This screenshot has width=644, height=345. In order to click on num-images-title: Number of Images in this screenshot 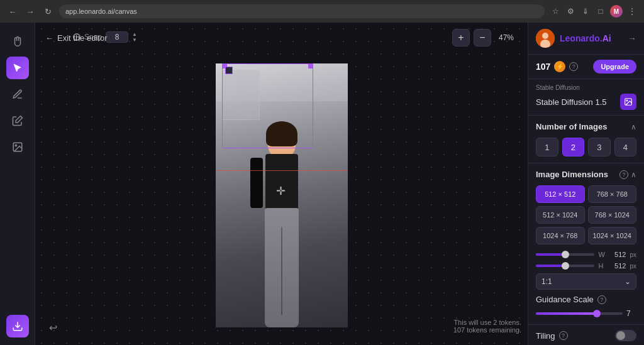, I will do `click(571, 127)`.